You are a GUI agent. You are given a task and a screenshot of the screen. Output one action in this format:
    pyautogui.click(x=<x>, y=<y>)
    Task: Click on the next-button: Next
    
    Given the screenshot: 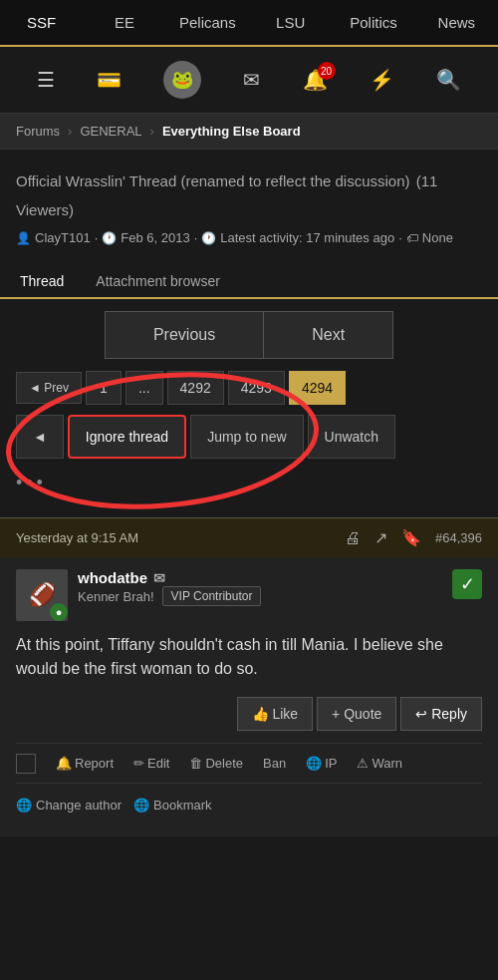 What is the action you would take?
    pyautogui.click(x=329, y=335)
    